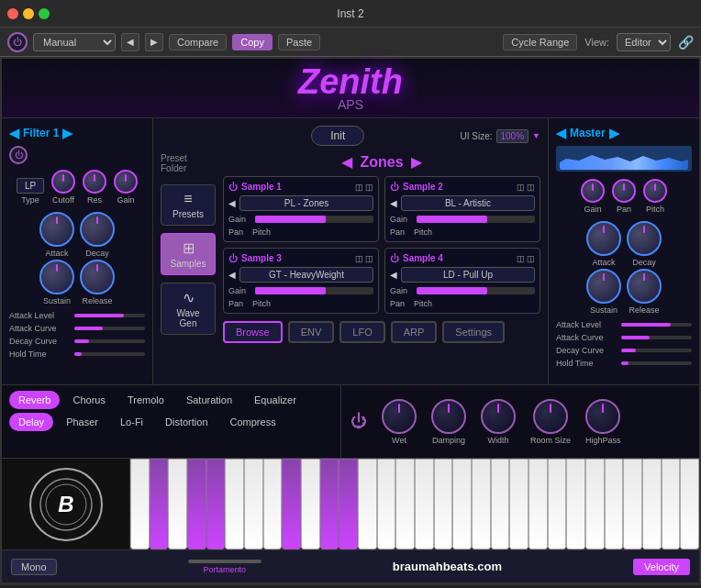 This screenshot has height=588, width=701. Describe the element at coordinates (473, 332) in the screenshot. I see `settings-button: Settings` at that location.